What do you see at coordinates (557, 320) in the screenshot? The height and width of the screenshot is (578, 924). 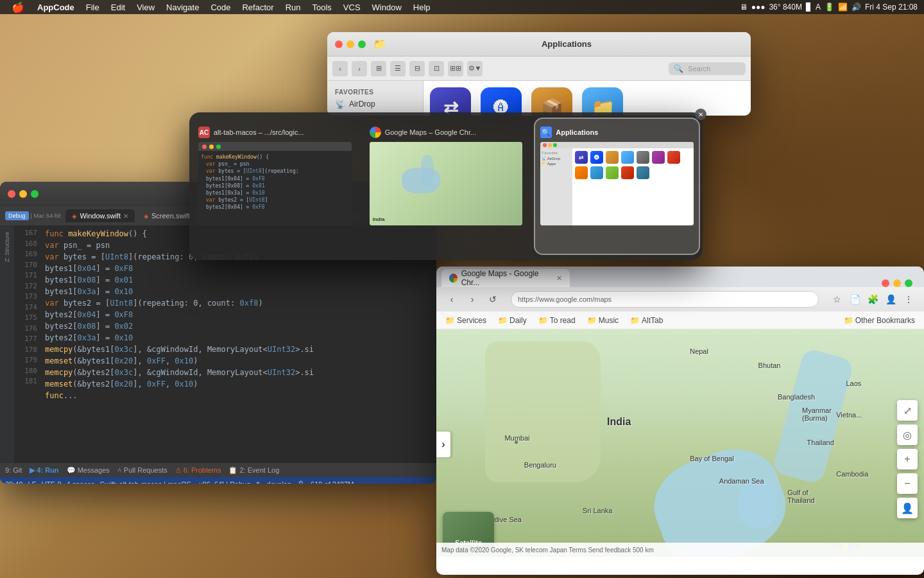 I see `bookmark-toread: 📁 To read` at bounding box center [557, 320].